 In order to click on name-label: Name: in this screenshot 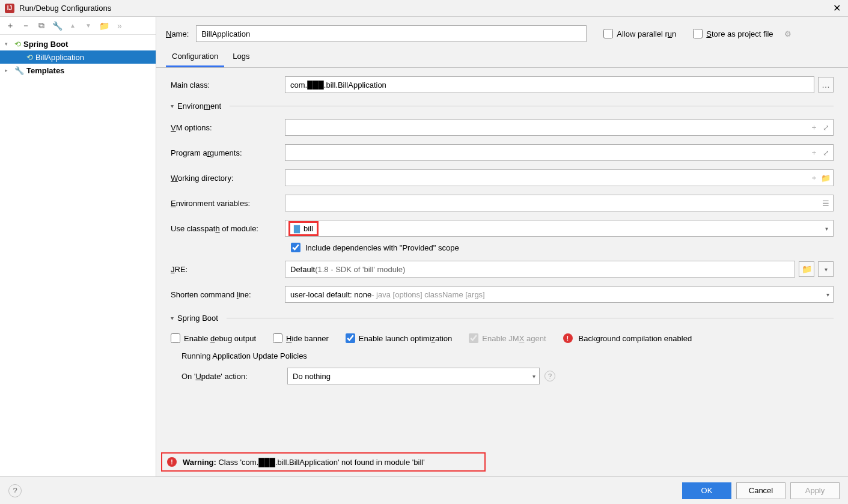, I will do `click(177, 34)`.